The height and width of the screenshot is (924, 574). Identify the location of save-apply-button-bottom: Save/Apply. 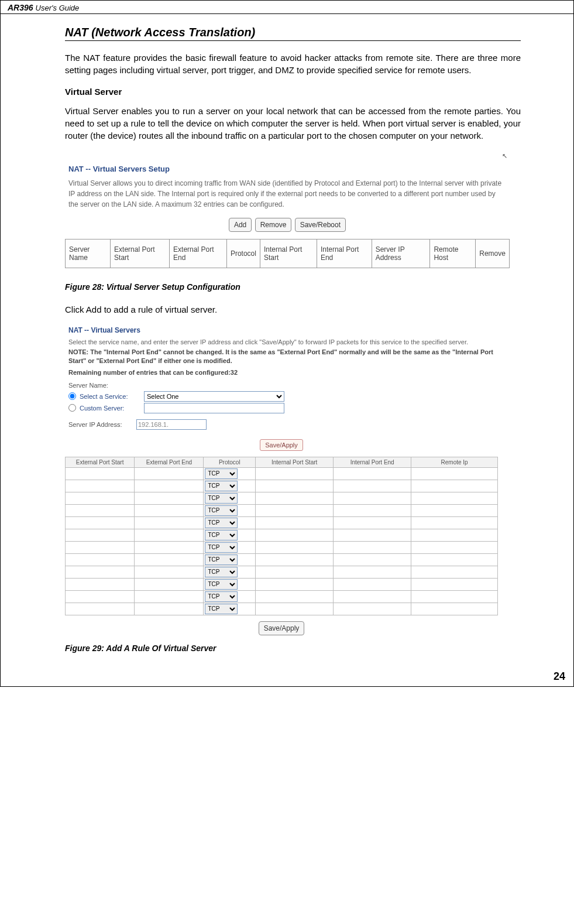
(282, 628).